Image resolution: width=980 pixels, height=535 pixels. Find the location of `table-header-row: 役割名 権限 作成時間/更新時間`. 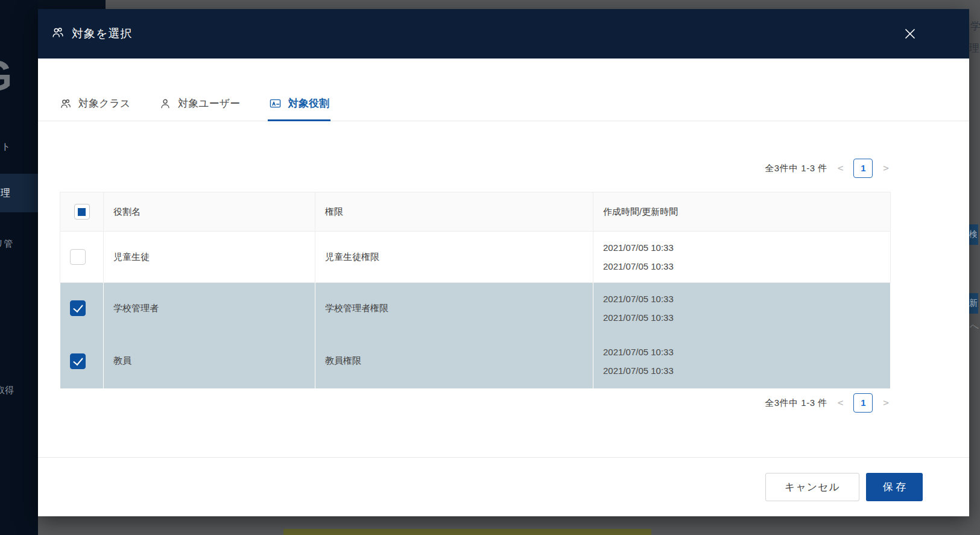

table-header-row: 役割名 権限 作成時間/更新時間 is located at coordinates (475, 212).